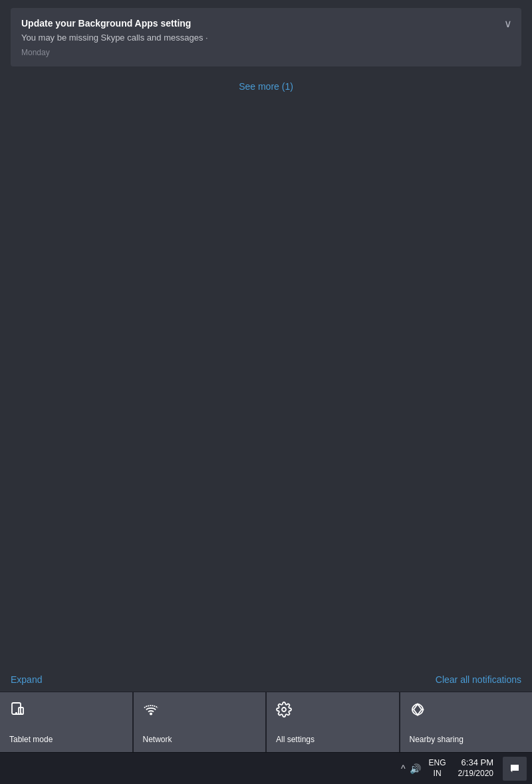  Describe the element at coordinates (438, 769) in the screenshot. I see `language-selector: ENG IN` at that location.